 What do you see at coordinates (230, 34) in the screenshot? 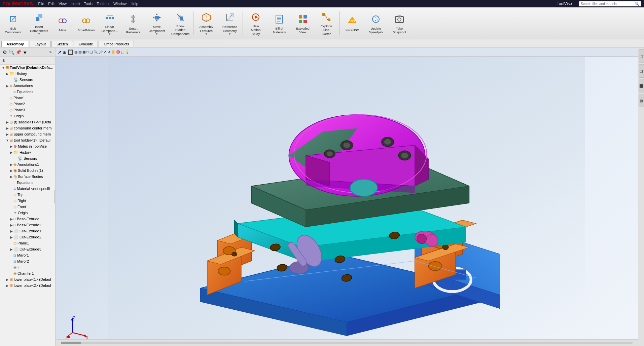
I see `reference-geometry-dropdown: ▼` at bounding box center [230, 34].